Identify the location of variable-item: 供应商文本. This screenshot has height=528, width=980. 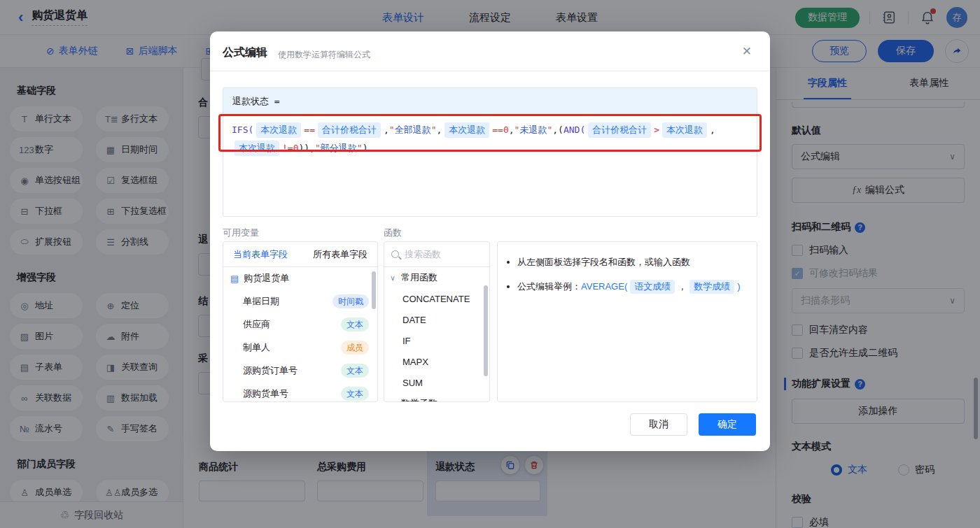
(300, 324).